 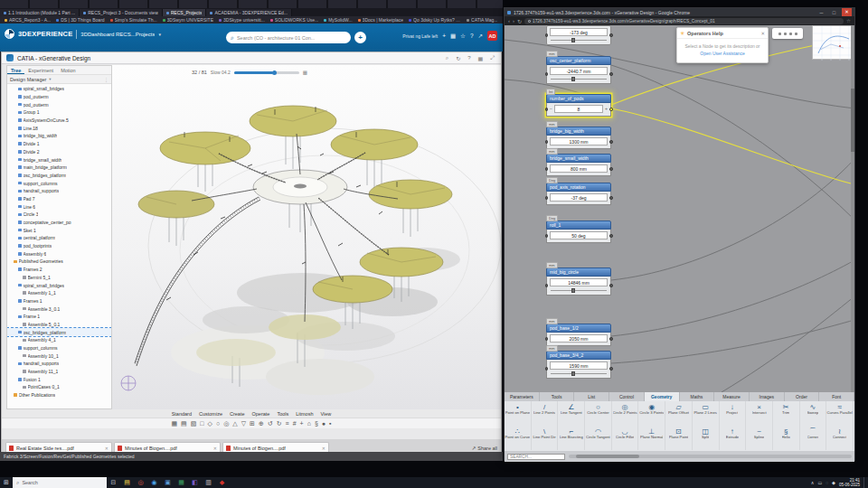 I want to click on node-value: 1590 mm, so click(x=579, y=365).